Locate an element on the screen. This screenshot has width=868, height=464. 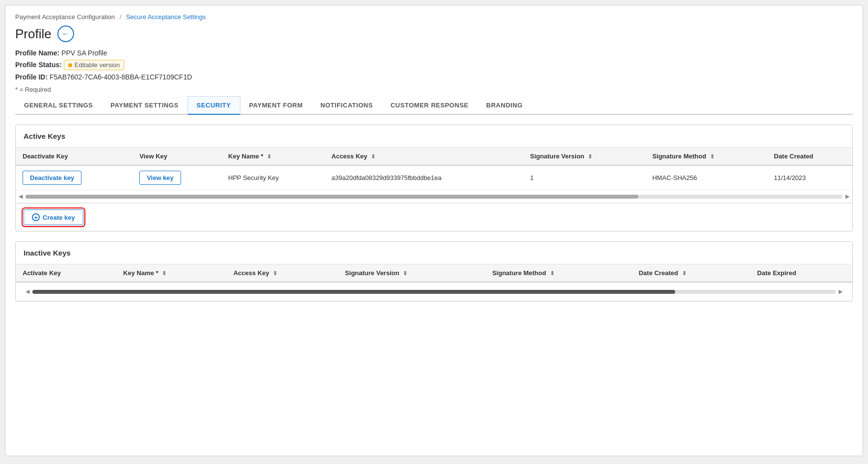
col-deactivate-key: Deactivate Key is located at coordinates (74, 156).